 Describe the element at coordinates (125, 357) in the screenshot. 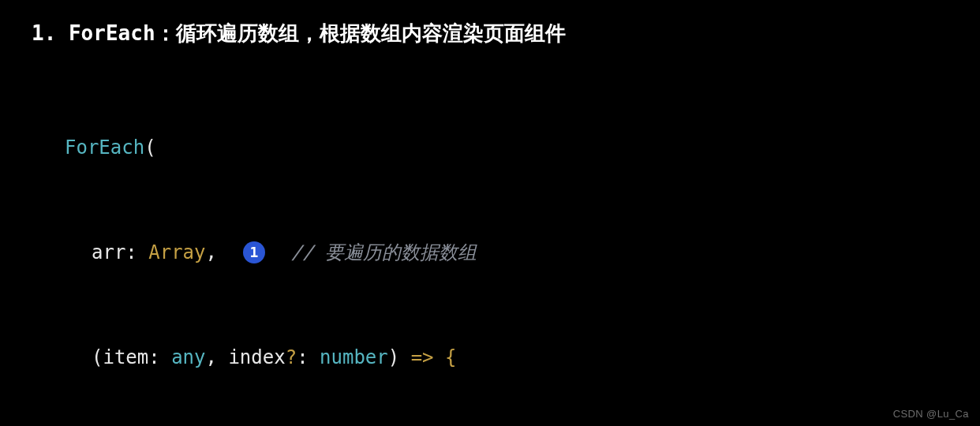

I see `token-item: item` at that location.